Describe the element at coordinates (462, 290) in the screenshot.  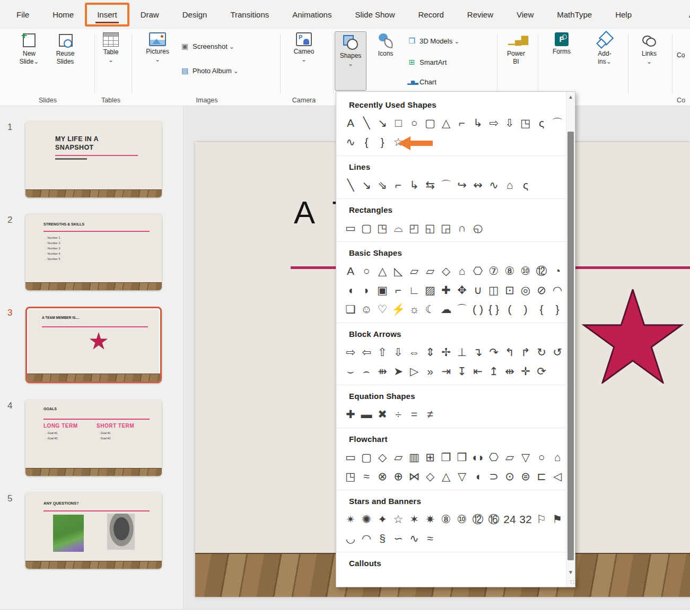
I see `shape-plaque: ✥` at that location.